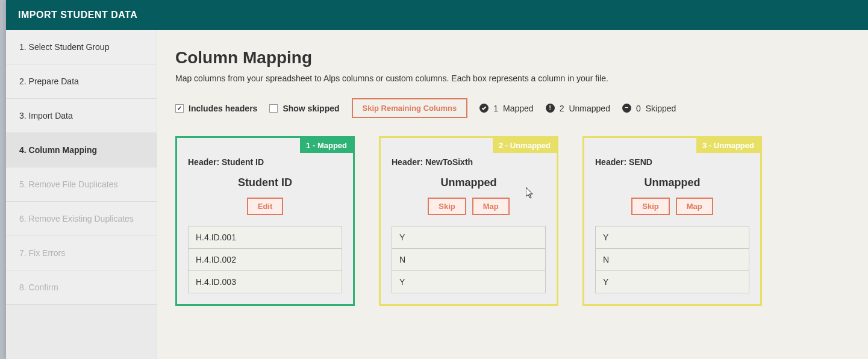  Describe the element at coordinates (39, 287) in the screenshot. I see `sidebar-item-label: 8. Confirm` at that location.